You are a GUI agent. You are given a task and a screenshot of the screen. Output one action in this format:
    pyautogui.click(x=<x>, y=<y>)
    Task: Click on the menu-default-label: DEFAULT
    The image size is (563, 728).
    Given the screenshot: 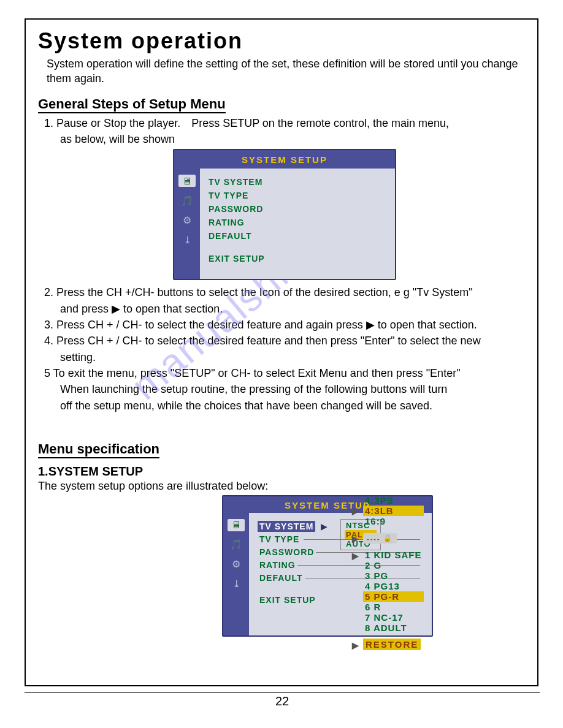 What is the action you would take?
    pyautogui.click(x=281, y=578)
    